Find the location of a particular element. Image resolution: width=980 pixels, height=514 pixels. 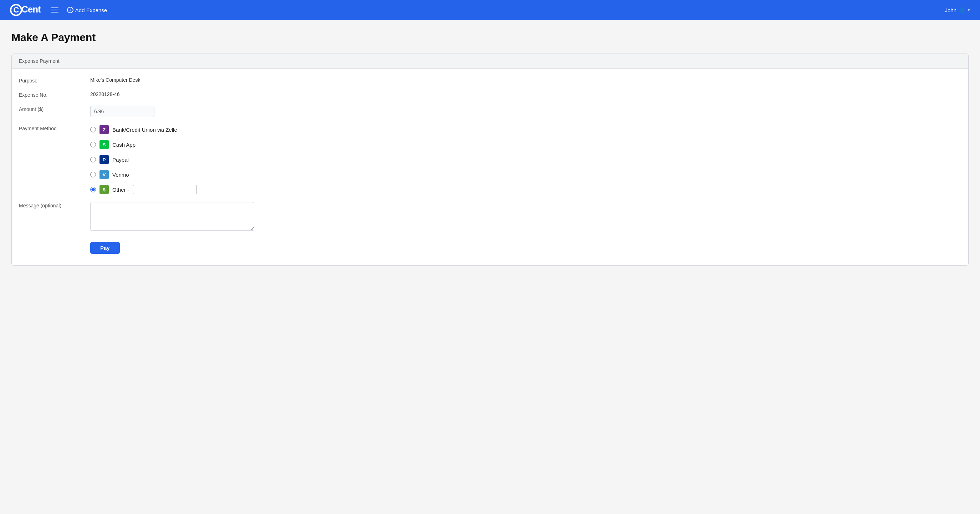

chevron-down-icon: ▾ is located at coordinates (969, 10).